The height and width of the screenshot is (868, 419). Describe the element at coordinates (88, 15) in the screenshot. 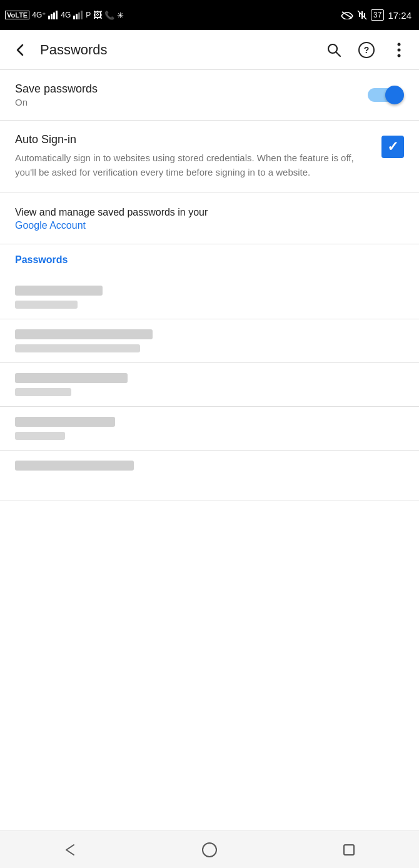

I see `p-icon: P` at that location.